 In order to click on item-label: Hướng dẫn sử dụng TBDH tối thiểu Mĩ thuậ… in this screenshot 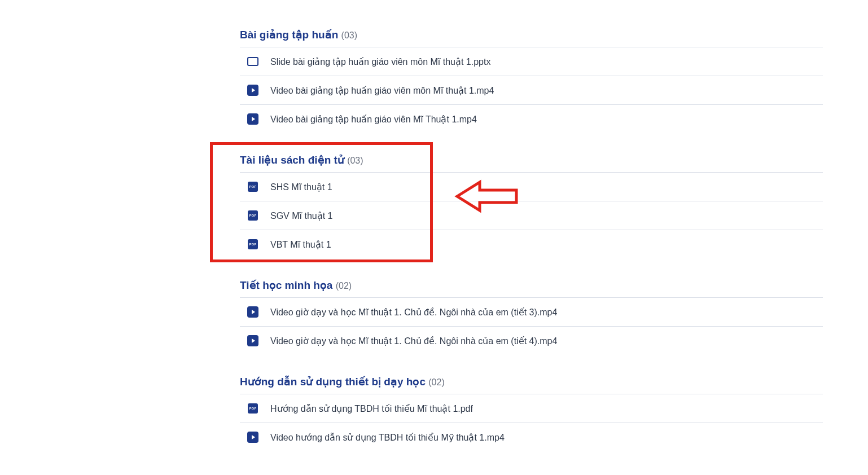, I will do `click(371, 408)`.